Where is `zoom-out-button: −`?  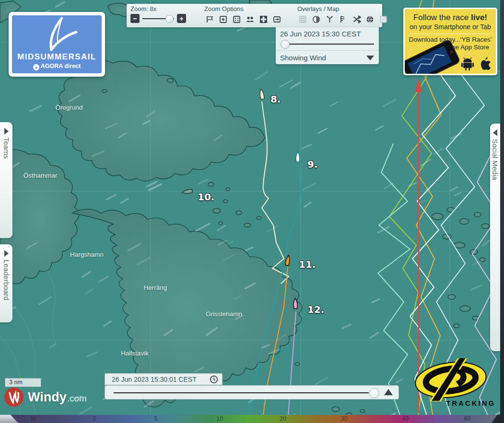 zoom-out-button: − is located at coordinates (135, 18).